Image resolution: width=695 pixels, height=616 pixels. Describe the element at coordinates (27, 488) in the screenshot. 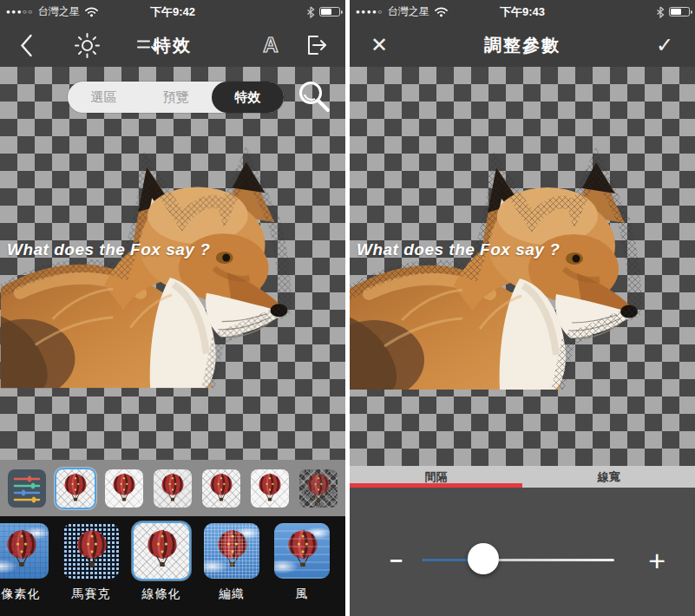

I see `adjust-sliders-icon` at that location.